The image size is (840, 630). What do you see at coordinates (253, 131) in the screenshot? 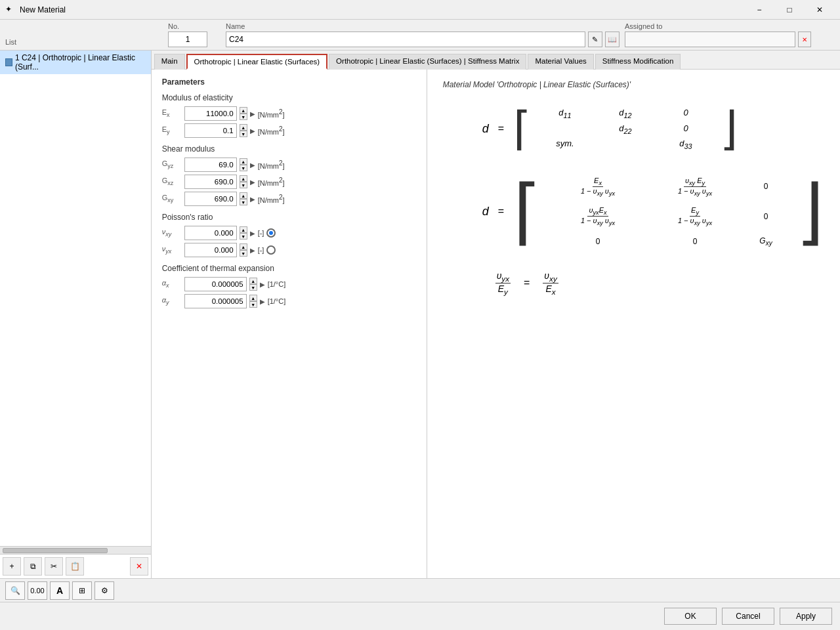
I see `ey-arrow: ▶` at bounding box center [253, 131].